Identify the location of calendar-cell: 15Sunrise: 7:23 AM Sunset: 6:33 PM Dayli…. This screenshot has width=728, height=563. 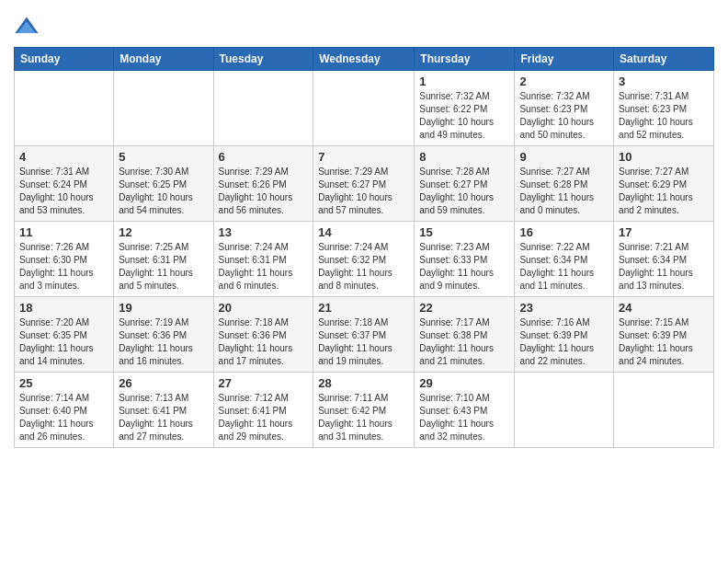
(465, 259).